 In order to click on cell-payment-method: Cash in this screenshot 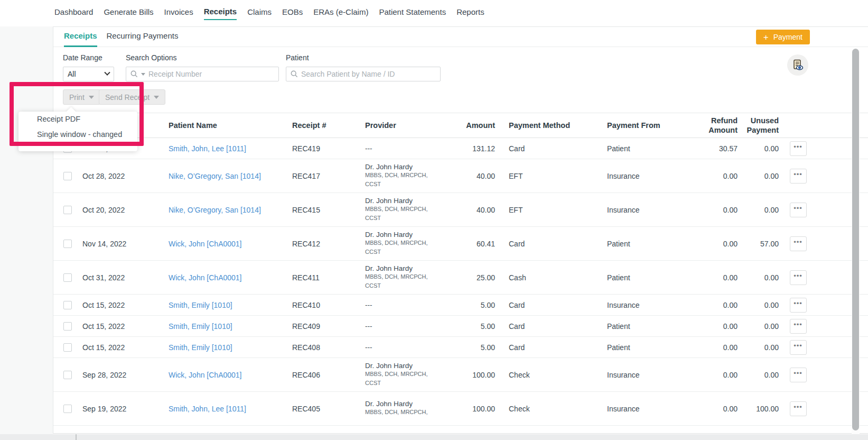, I will do `click(551, 278)`.